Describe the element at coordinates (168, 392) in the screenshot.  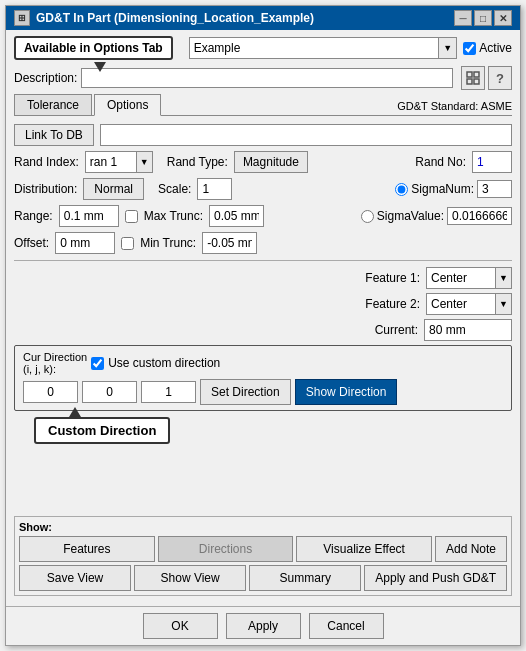
I see `k-input` at that location.